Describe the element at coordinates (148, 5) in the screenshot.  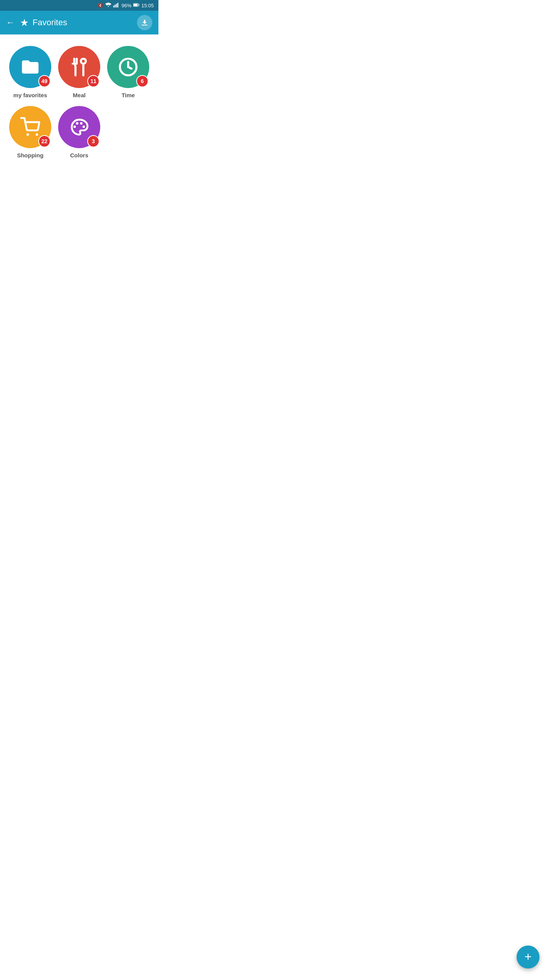
I see `time-text: 15:05` at that location.